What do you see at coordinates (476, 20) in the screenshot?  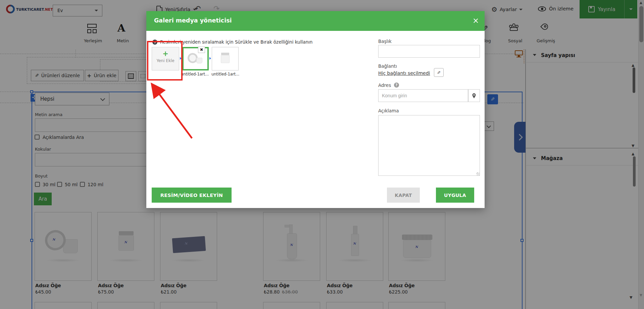 I see `close-icon: ×` at bounding box center [476, 20].